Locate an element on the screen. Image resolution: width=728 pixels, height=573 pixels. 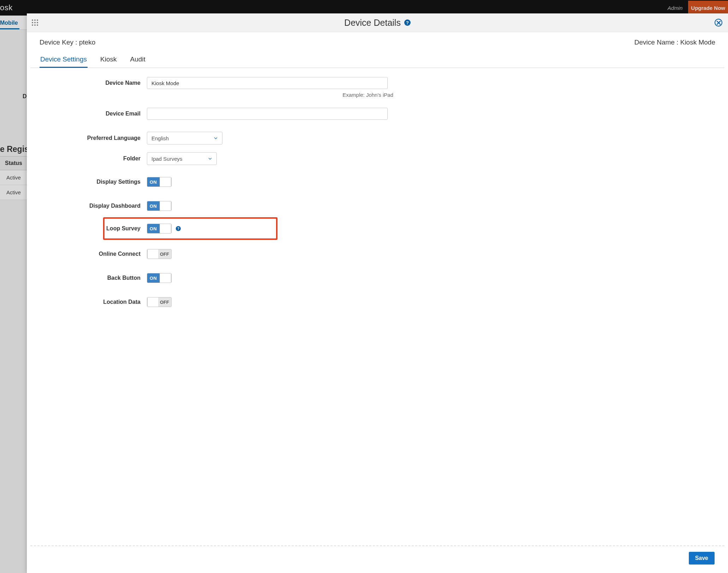
tab-audit: Audit is located at coordinates (138, 60).